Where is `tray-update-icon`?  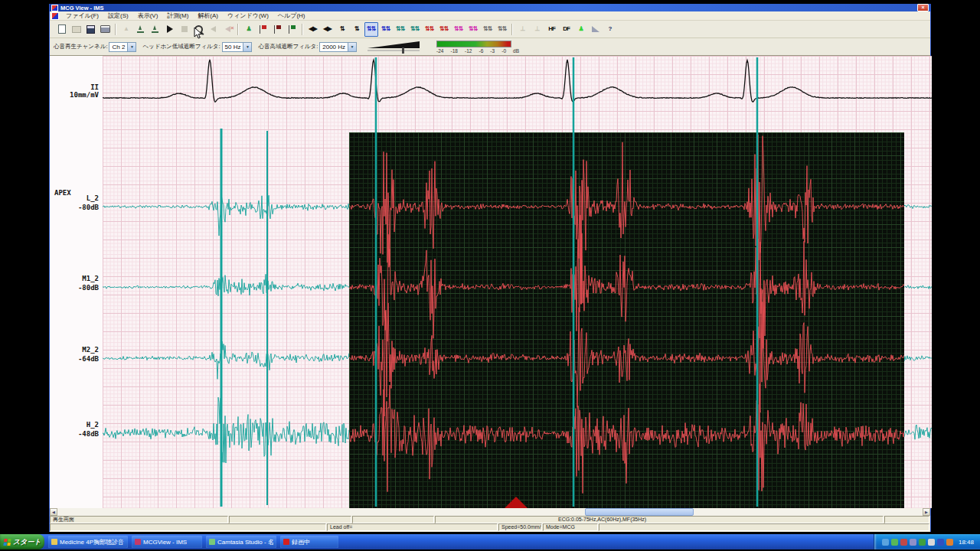
tray-update-icon is located at coordinates (949, 542).